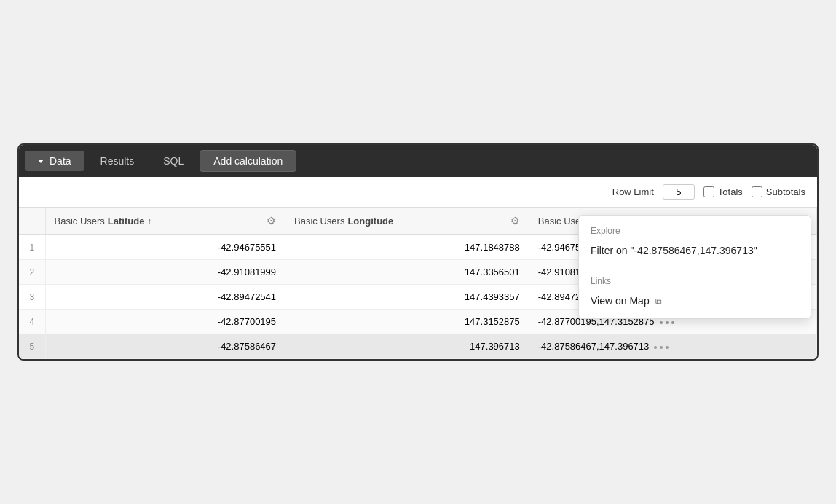 This screenshot has height=504, width=836. Describe the element at coordinates (370, 221) in the screenshot. I see `longitude-col-field: Longitude` at that location.